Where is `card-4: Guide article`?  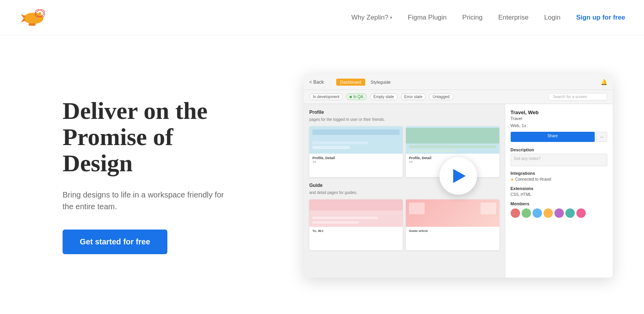
card-4: Guide article is located at coordinates (453, 225).